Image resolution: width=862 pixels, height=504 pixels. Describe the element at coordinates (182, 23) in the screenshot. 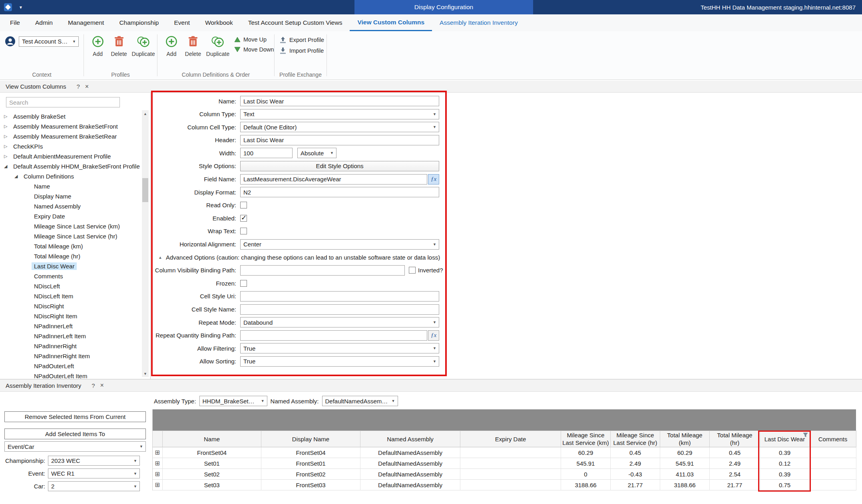

I see `menu-item: Event` at that location.